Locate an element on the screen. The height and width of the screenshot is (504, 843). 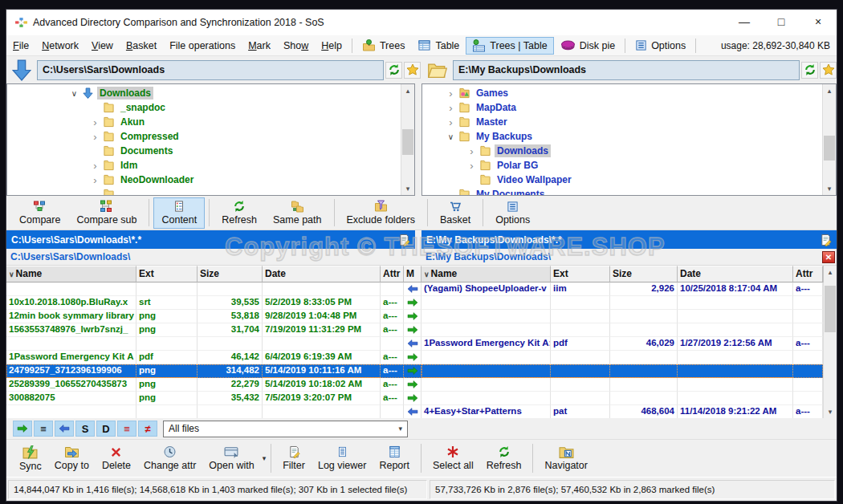
right-path-input: E:\My Backups\Downloads is located at coordinates (626, 71).